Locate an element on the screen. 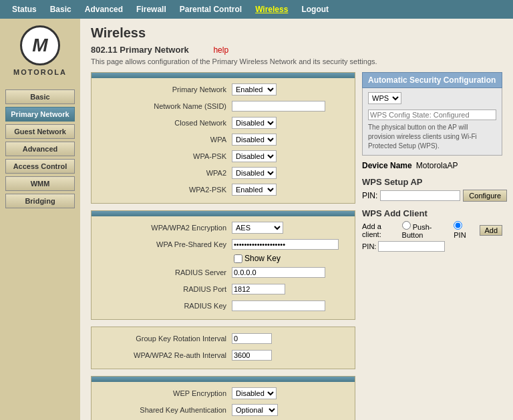  section-header-wep is located at coordinates (223, 379).